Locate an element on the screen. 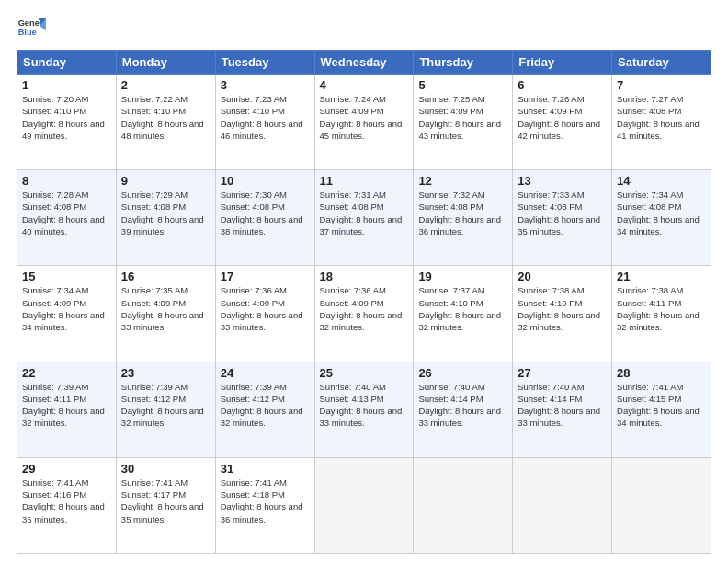 The height and width of the screenshot is (563, 728). day-info: Sunrise: 7:26 AMSunset: 4:09 PMDaylight:… is located at coordinates (559, 118).